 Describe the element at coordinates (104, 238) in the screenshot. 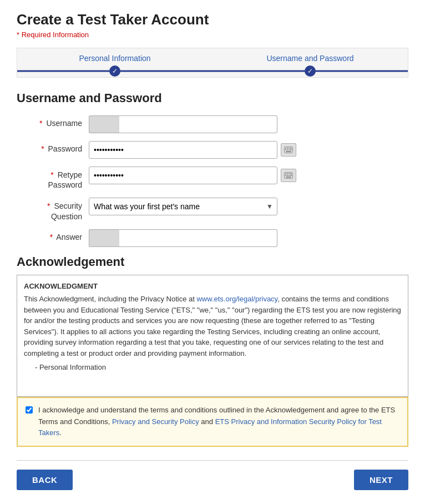

I see `answer-prefix-blur` at that location.